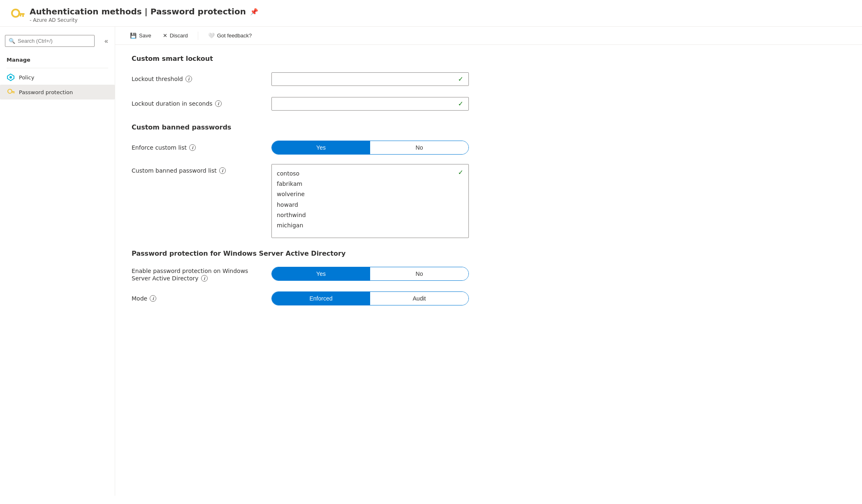 The image size is (862, 504). I want to click on enforce-custom-list-info-icon: i, so click(192, 148).